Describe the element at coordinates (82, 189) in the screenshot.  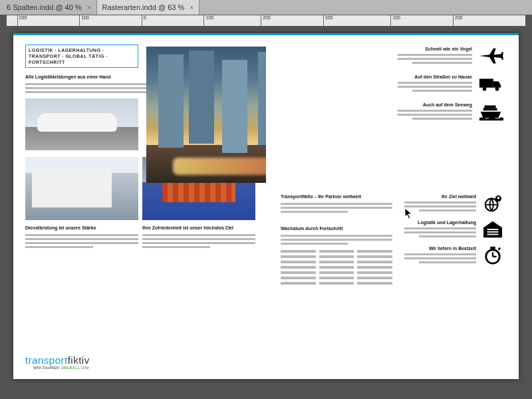
I see `image-truck` at that location.